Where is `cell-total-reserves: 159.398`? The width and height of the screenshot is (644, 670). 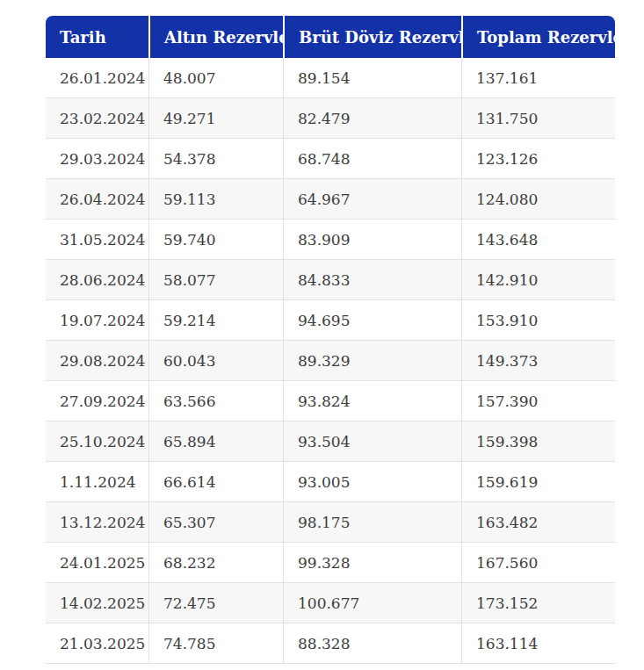 cell-total-reserves: 159.398 is located at coordinates (538, 442).